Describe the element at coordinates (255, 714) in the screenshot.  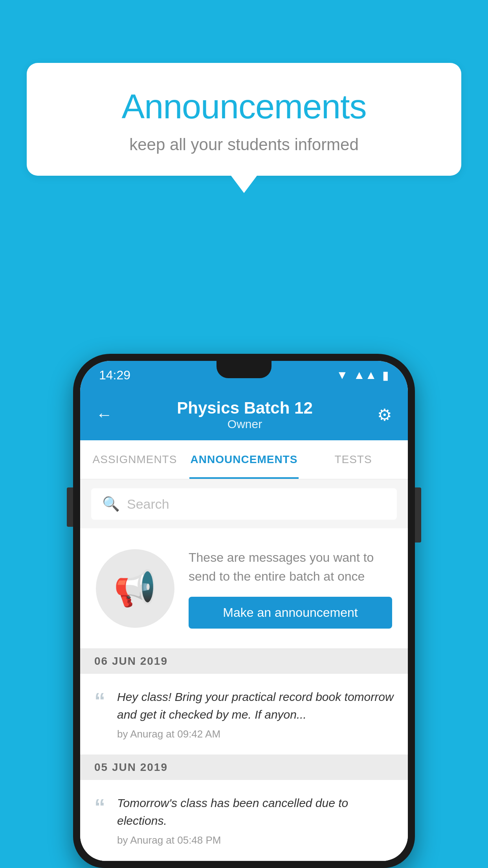
I see `announcement-content-1: Hey class! Bring your practical record b…` at that location.